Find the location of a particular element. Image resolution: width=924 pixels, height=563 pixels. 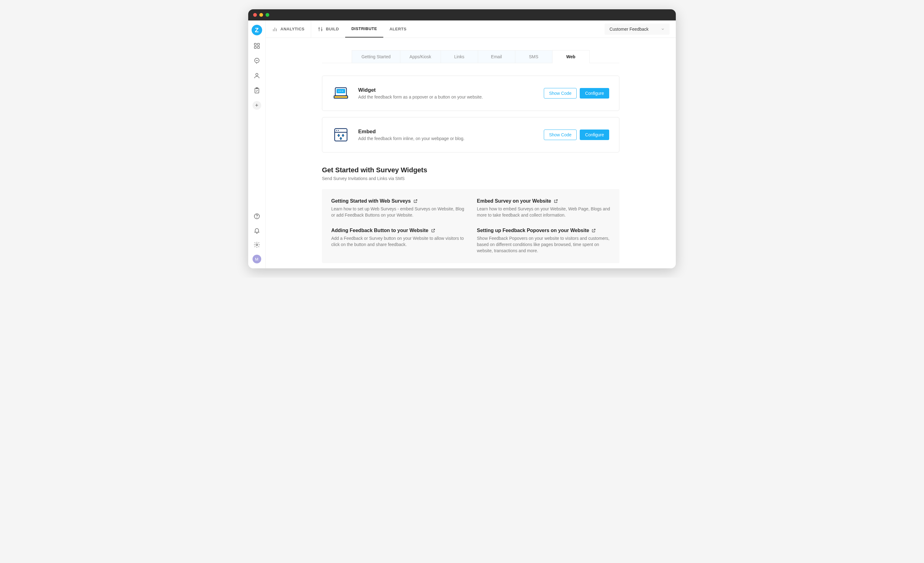

embed-show-code-button: Show Code is located at coordinates (560, 135).